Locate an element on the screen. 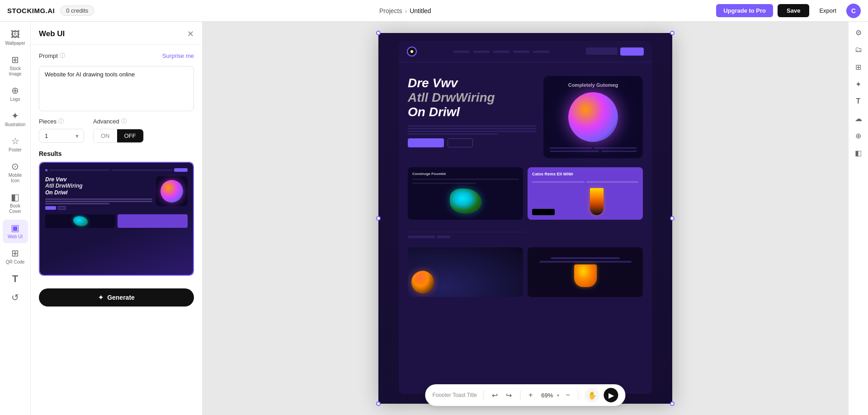  sidebar-item-label: Poster is located at coordinates (15, 150).